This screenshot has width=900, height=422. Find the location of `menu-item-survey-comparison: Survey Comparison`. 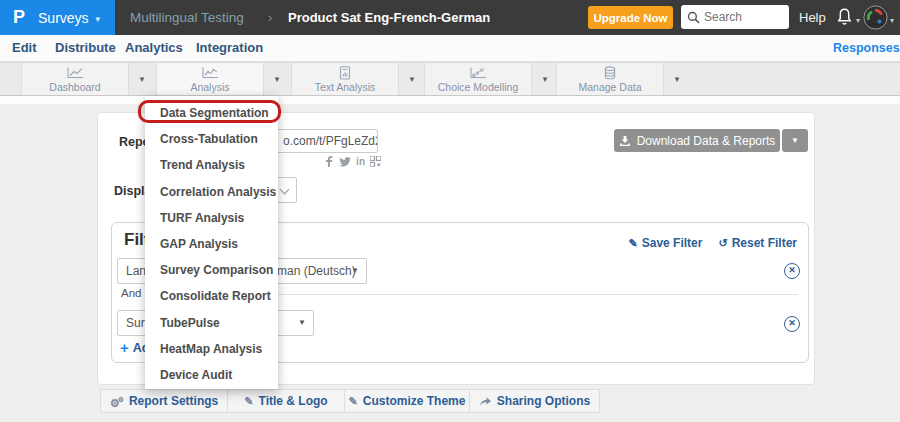

menu-item-survey-comparison: Survey Comparison is located at coordinates (212, 270).